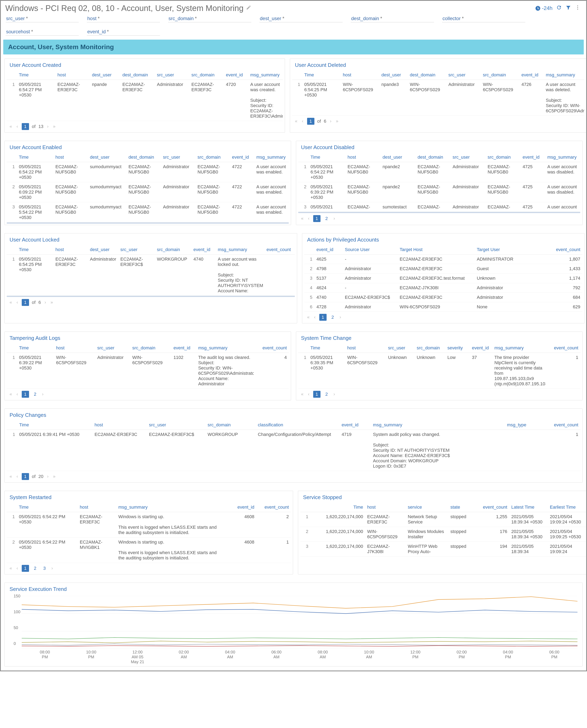  What do you see at coordinates (443, 259) in the screenshot?
I see `table-row: 14625-EC2AMAZ-ER3EF3CADMINISTRATOR1,807` at bounding box center [443, 259].